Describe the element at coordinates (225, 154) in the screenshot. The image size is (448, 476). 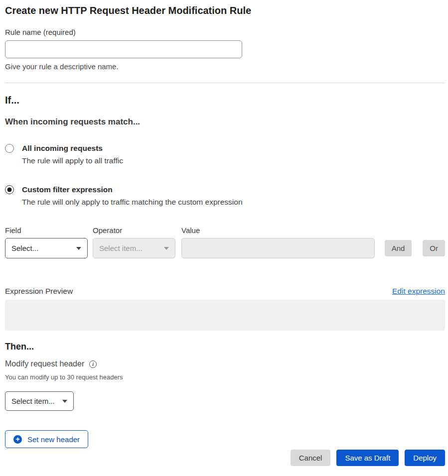
I see `option-all-incoming-requests: All incoming requests The rule will appl…` at that location.